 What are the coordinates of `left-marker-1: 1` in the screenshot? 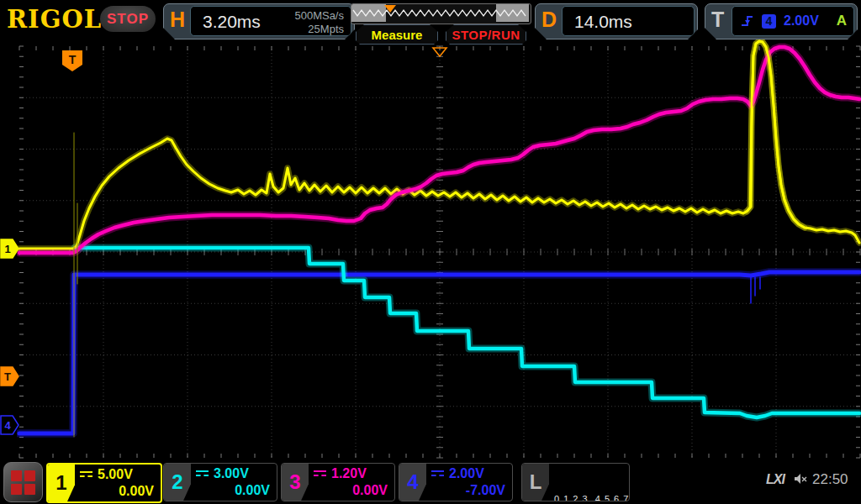 It's located at (10, 249).